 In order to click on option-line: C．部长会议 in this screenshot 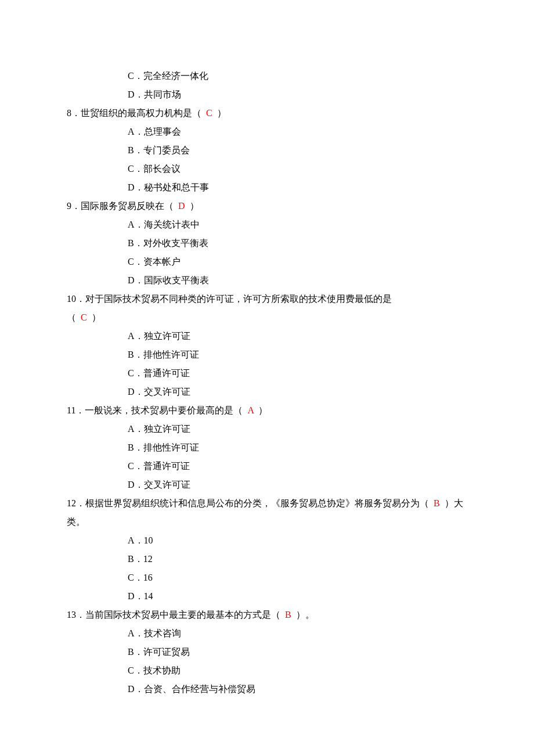, I will do `click(267, 169)`.